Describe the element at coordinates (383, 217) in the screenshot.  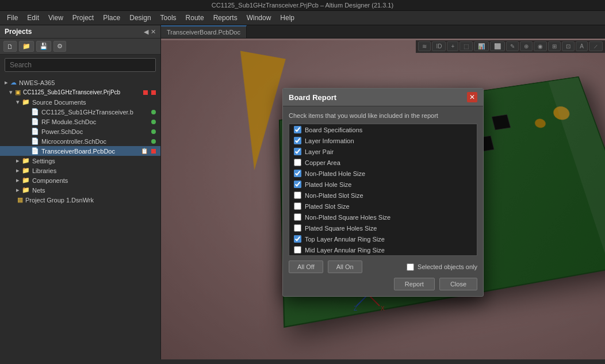
I see `checklist-item: Non-Plated Square Holes Size` at that location.